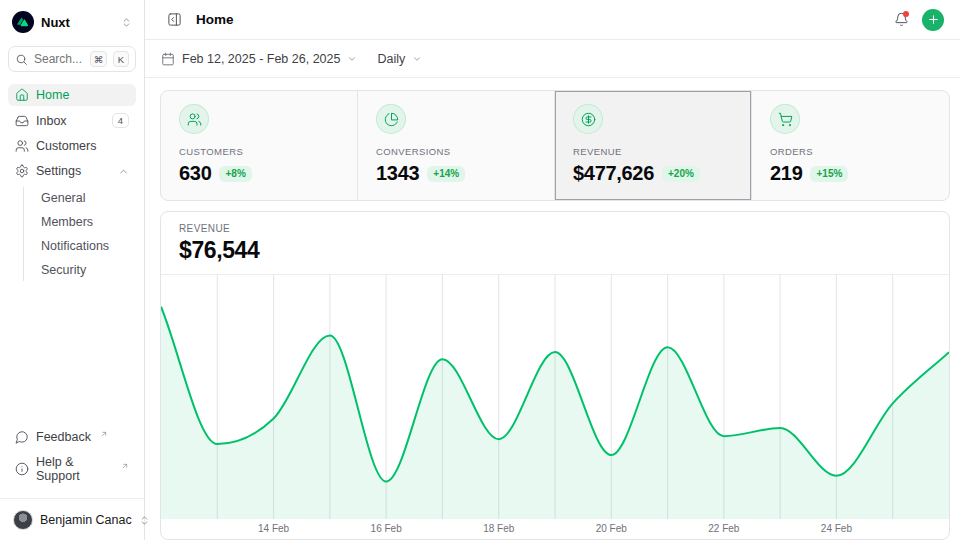  Describe the element at coordinates (120, 120) in the screenshot. I see `inbox-count-badge: 4` at that location.